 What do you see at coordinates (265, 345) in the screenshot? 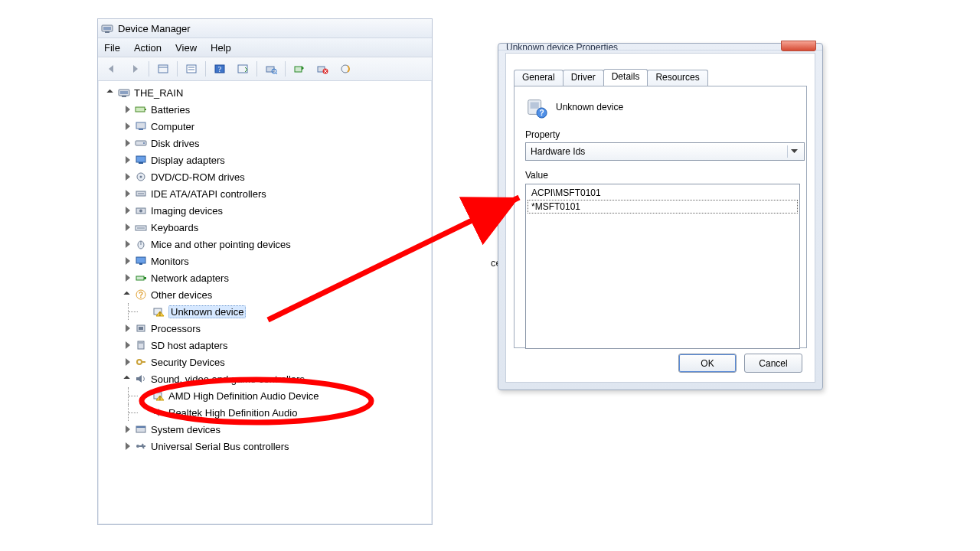
I see `tree-category: SD host adapters` at bounding box center [265, 345].